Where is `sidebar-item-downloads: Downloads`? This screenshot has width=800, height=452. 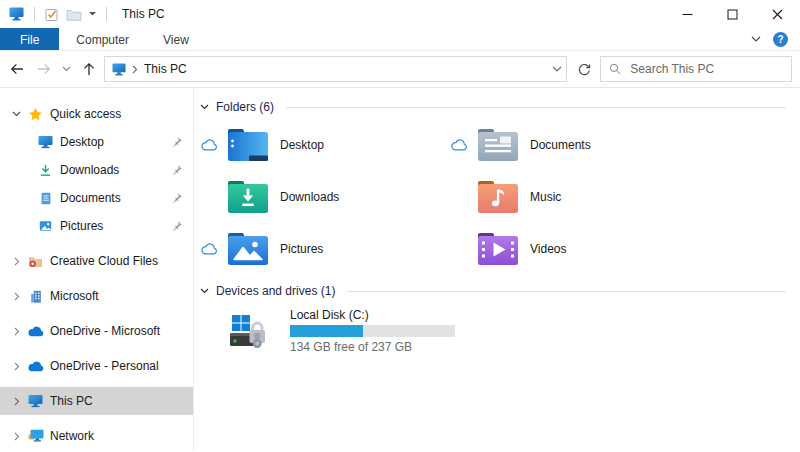
sidebar-item-downloads: Downloads is located at coordinates (96, 170).